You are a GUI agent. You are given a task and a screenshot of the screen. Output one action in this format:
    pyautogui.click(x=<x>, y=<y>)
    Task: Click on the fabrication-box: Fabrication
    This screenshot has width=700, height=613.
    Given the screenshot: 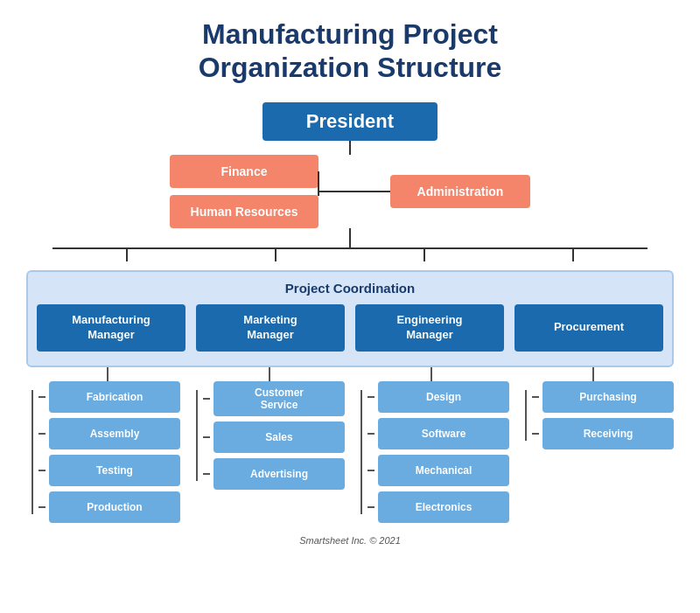 What is the action you would take?
    pyautogui.click(x=115, y=397)
    